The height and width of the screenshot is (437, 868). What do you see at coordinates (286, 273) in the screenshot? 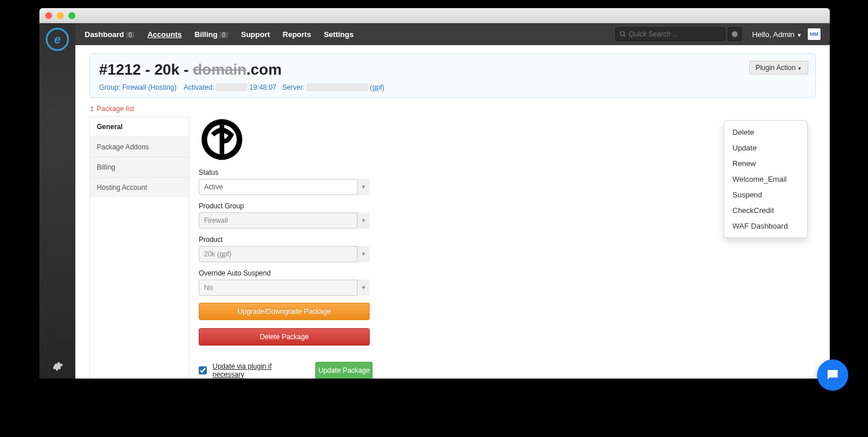
I see `override-suspend-label: Override Auto Suspend` at bounding box center [286, 273].